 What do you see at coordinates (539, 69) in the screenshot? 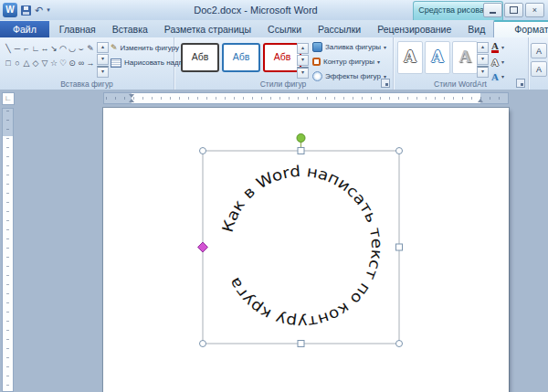
I see `cutoff-button-2: А` at bounding box center [539, 69].